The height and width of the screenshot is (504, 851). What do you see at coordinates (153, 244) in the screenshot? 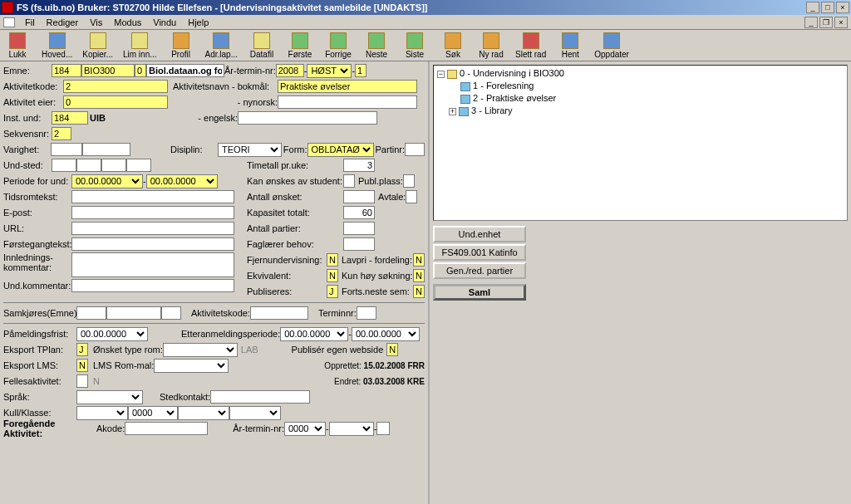
I see `forstg-field` at bounding box center [153, 244].